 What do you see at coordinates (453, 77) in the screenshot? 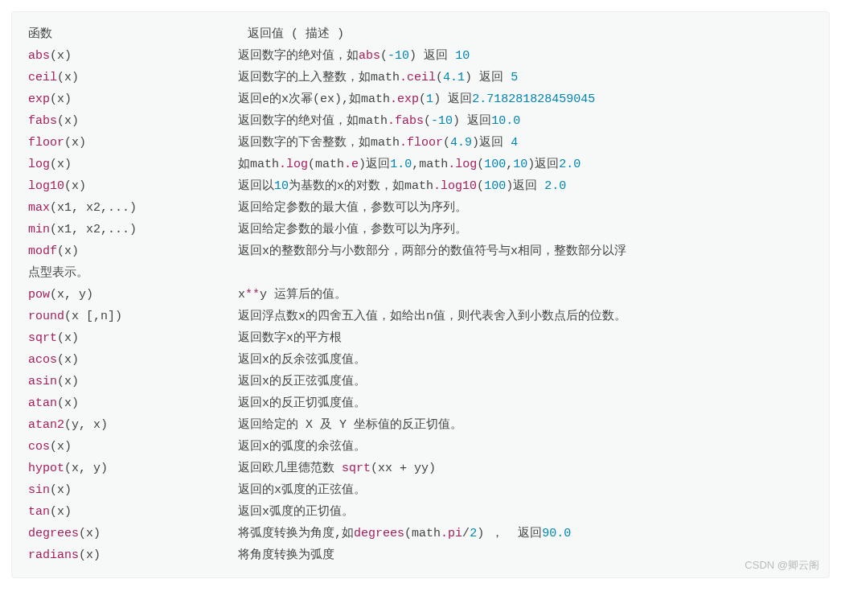
I see `code-token: 4.1` at bounding box center [453, 77].